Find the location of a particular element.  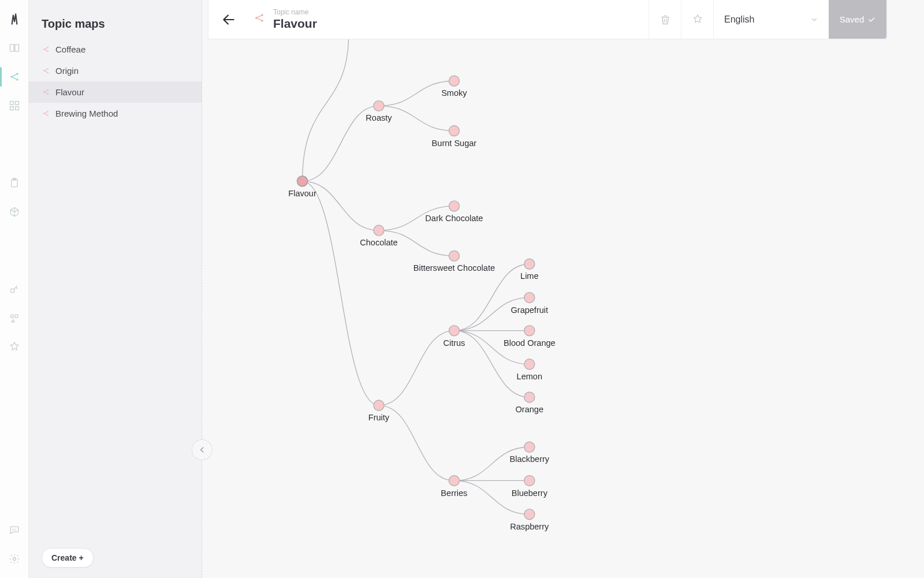

saved-indicator: Saved is located at coordinates (858, 20).